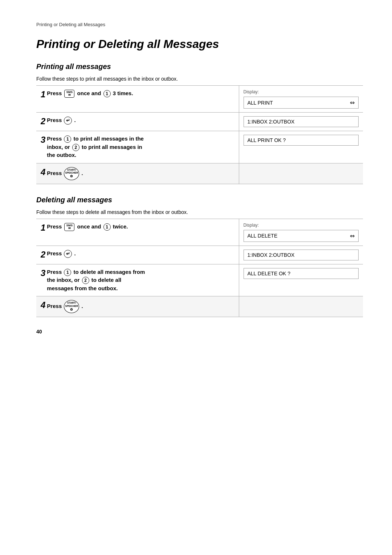 The width and height of the screenshot is (392, 555). Describe the element at coordinates (200, 67) in the screenshot. I see `printing-section-title: Printing all messages` at that location.